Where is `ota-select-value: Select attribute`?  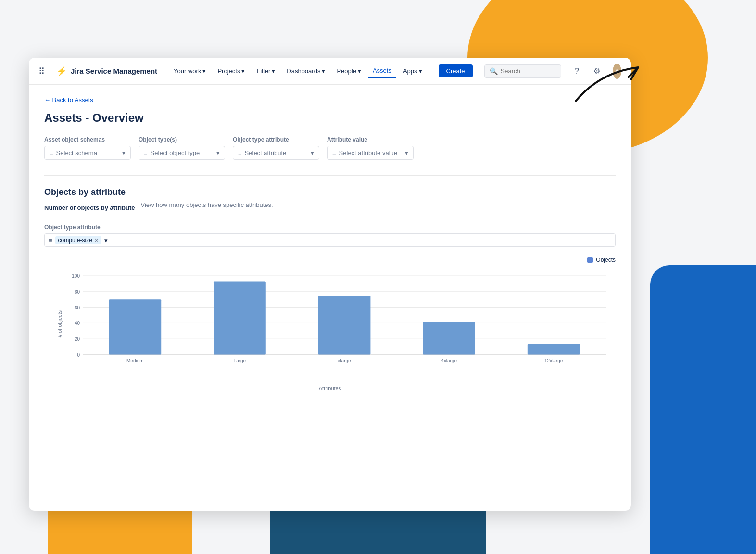 ota-select-value: Select attribute is located at coordinates (265, 153).